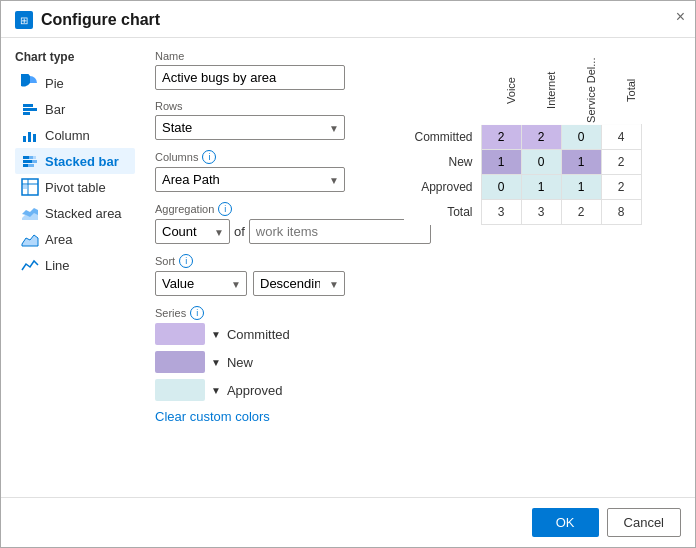 Image resolution: width=696 pixels, height=548 pixels. I want to click on agg-count-wrapper: Count Sum ▼, so click(192, 232).